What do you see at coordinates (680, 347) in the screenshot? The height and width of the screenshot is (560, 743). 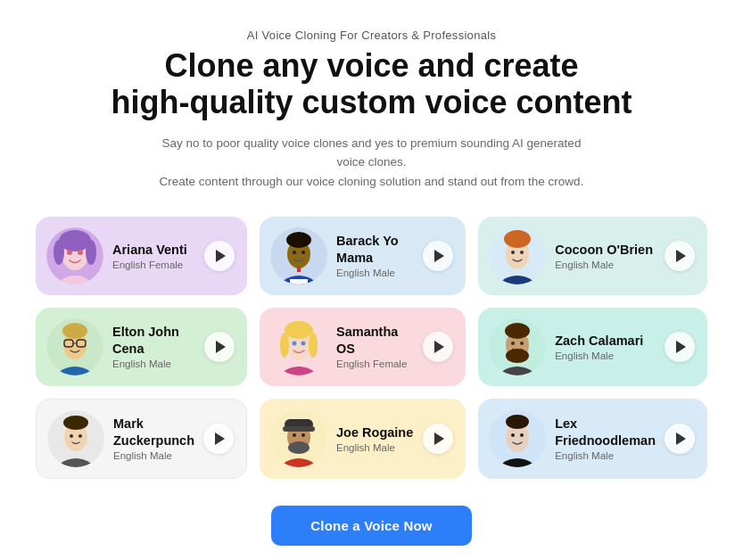 I see `play-button-zach-calamari` at bounding box center [680, 347].